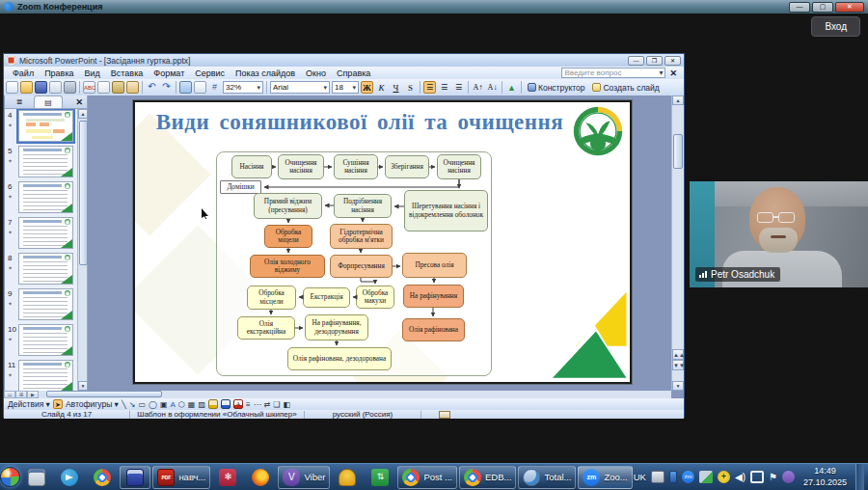 The width and height of the screenshot is (868, 490). I want to click on open-file-icon, so click(27, 87).